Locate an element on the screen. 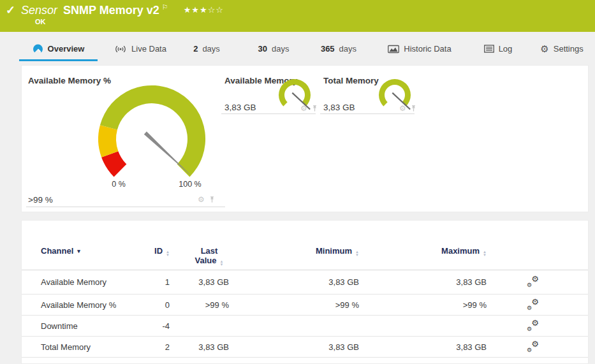 This screenshot has width=595, height=364. log-list-icon is located at coordinates (489, 48).